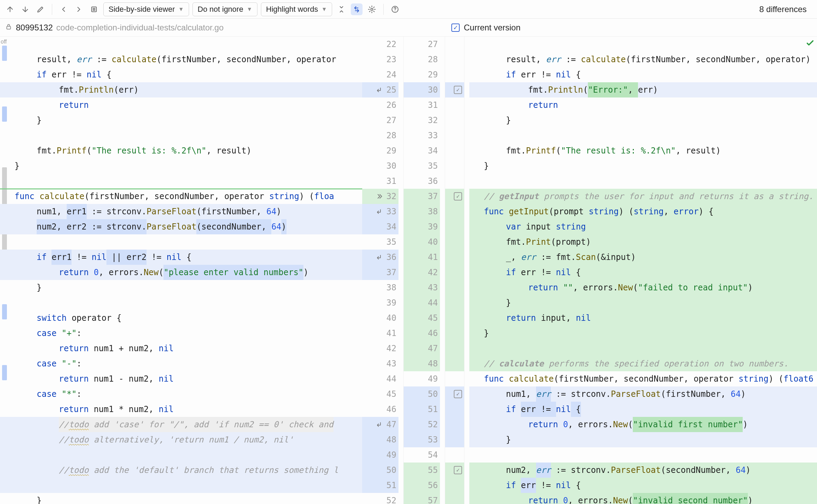  I want to click on line-number: 47, so click(391, 424).